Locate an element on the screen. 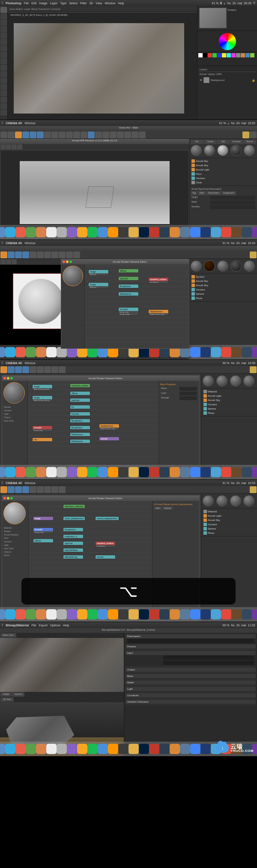 The width and height of the screenshot is (257, 868). ipr-save is located at coordinates (20, 147).